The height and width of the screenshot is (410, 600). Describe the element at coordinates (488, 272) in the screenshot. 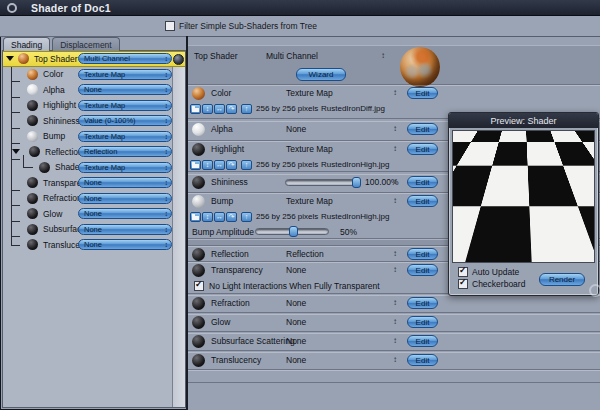

I see `auto-update-option: Auto Update` at that location.